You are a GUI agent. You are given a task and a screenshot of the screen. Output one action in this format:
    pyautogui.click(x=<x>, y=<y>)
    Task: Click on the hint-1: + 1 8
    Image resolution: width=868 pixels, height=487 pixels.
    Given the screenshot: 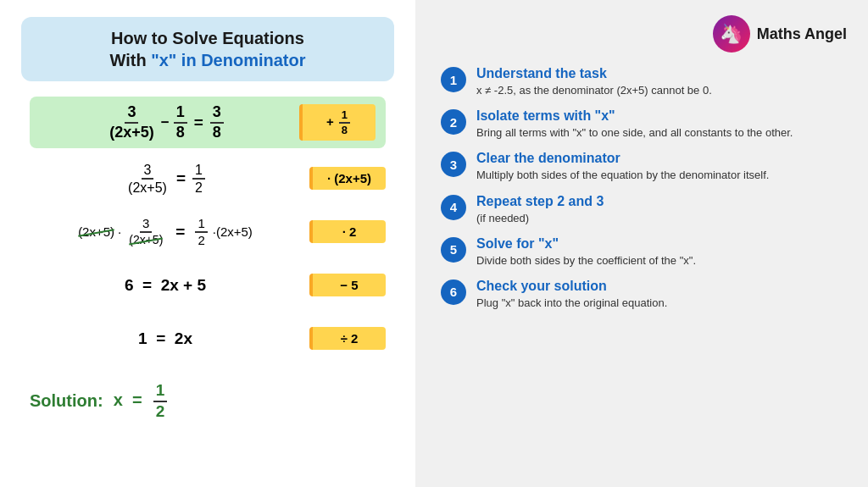 What is the action you would take?
    pyautogui.click(x=337, y=122)
    